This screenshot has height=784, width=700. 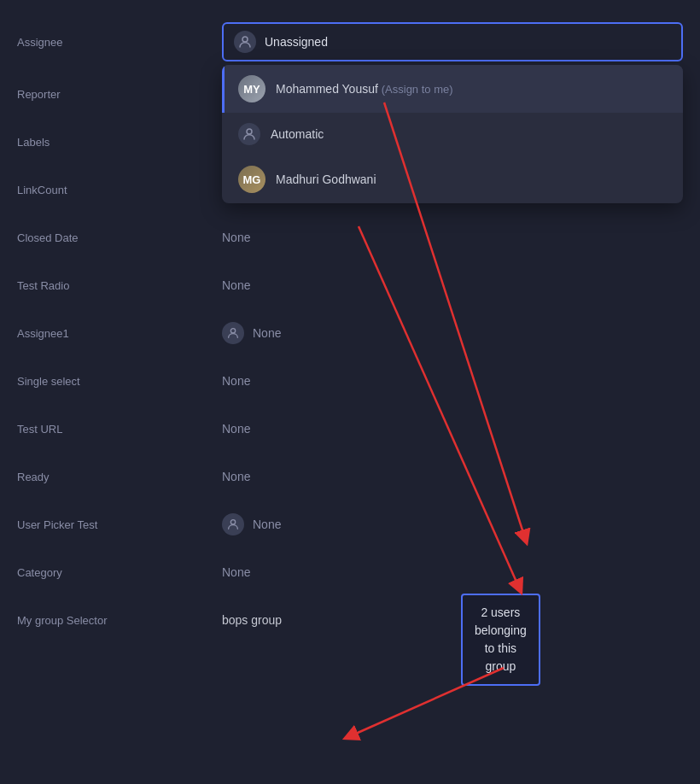 I want to click on user-picker-row: User Picker Test None, so click(x=350, y=524).